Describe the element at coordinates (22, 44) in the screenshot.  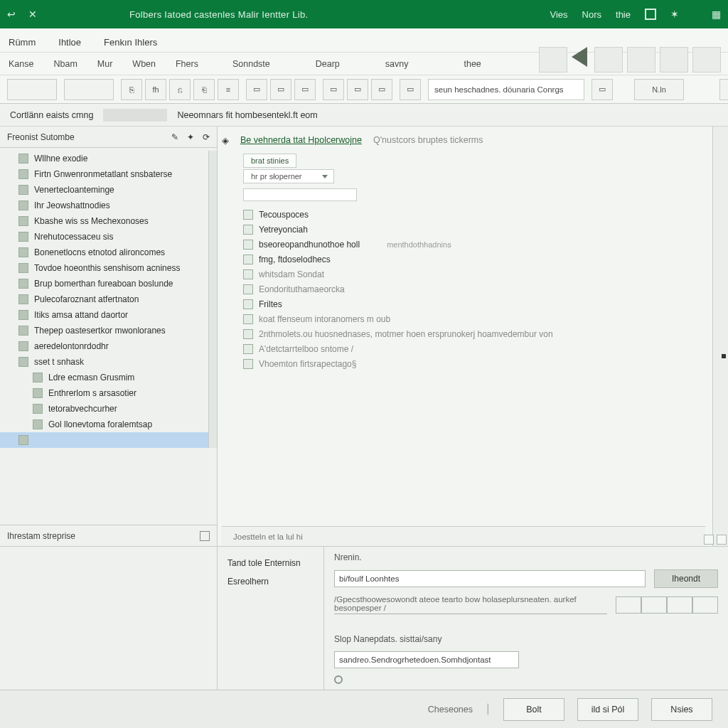
I see `menu-item-0: Rümm` at that location.